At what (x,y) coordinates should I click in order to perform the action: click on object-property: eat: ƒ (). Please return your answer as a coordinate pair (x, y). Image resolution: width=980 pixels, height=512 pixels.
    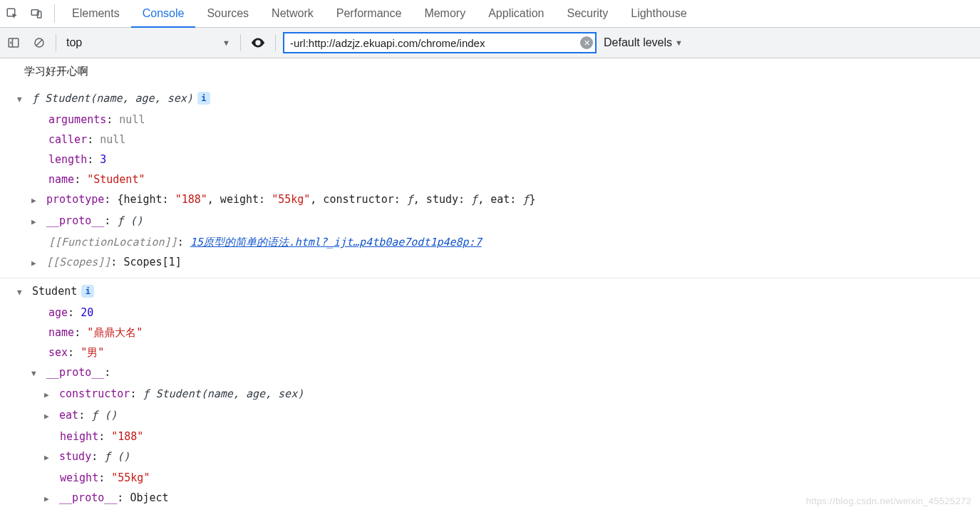
    Looking at the image, I should click on (490, 416).